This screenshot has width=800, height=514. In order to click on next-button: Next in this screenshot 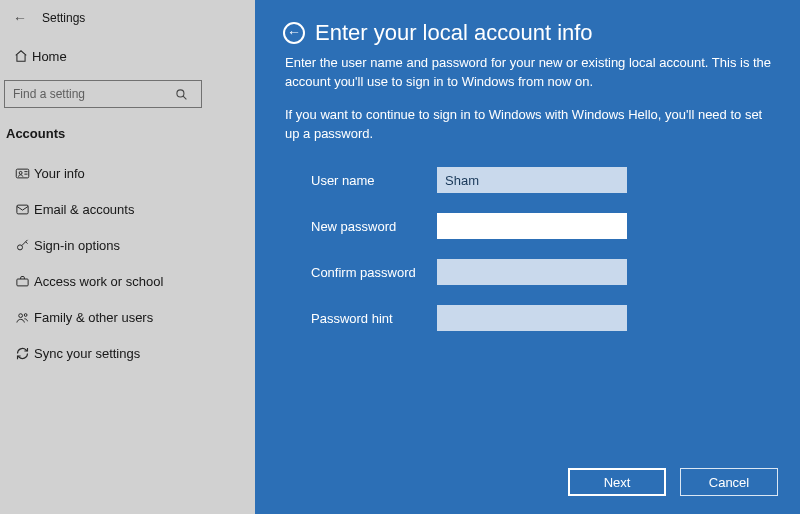, I will do `click(617, 482)`.